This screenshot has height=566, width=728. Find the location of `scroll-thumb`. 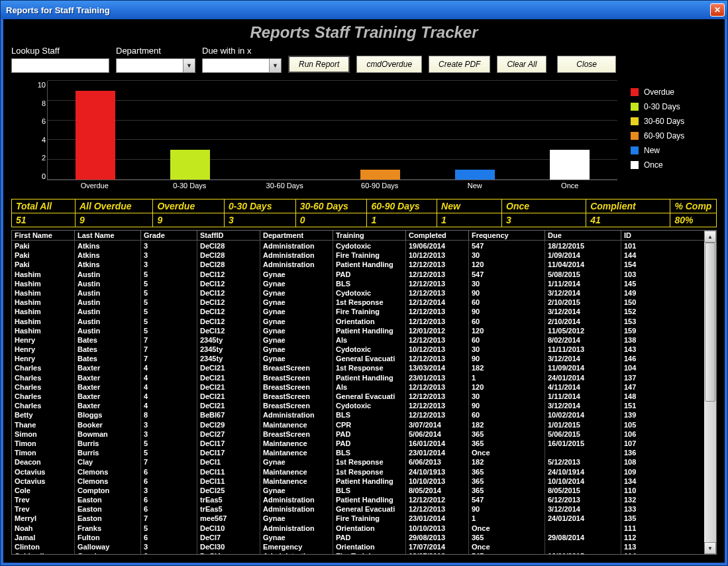

scroll-thumb is located at coordinates (710, 322).